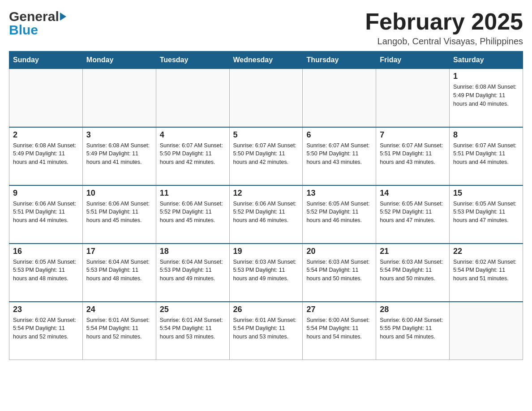 This screenshot has height=411, width=532. What do you see at coordinates (486, 156) in the screenshot?
I see `calendar-day-cell: 8Sunrise: 6:07 AM Sunset: 5:51 PM Daylig…` at bounding box center [486, 156].